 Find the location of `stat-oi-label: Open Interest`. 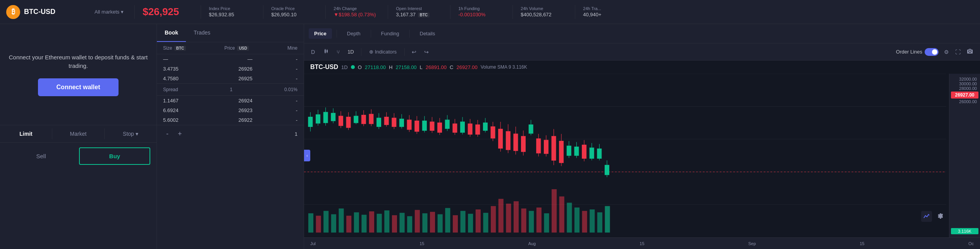

stat-oi-label: Open Interest is located at coordinates (419, 9).